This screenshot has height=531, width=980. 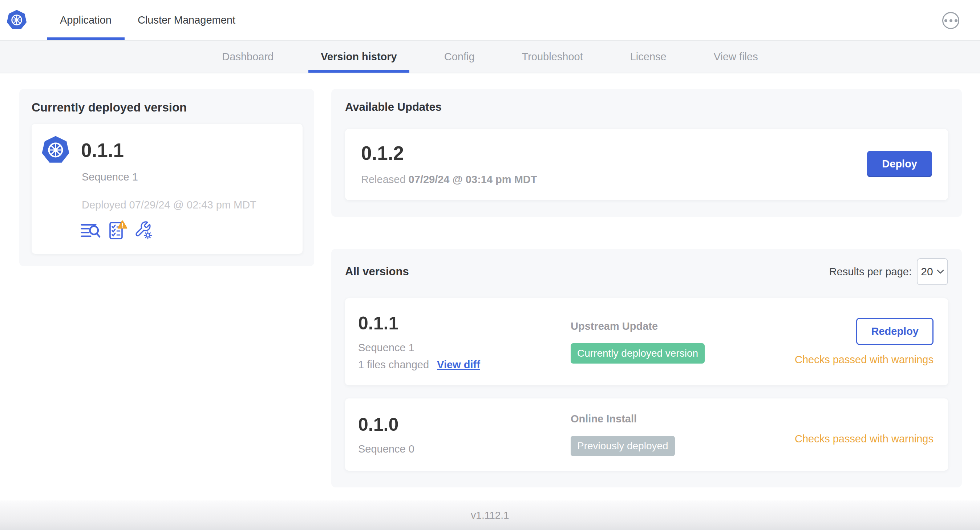 I want to click on results-per-page-label: Results per page:, so click(x=870, y=272).